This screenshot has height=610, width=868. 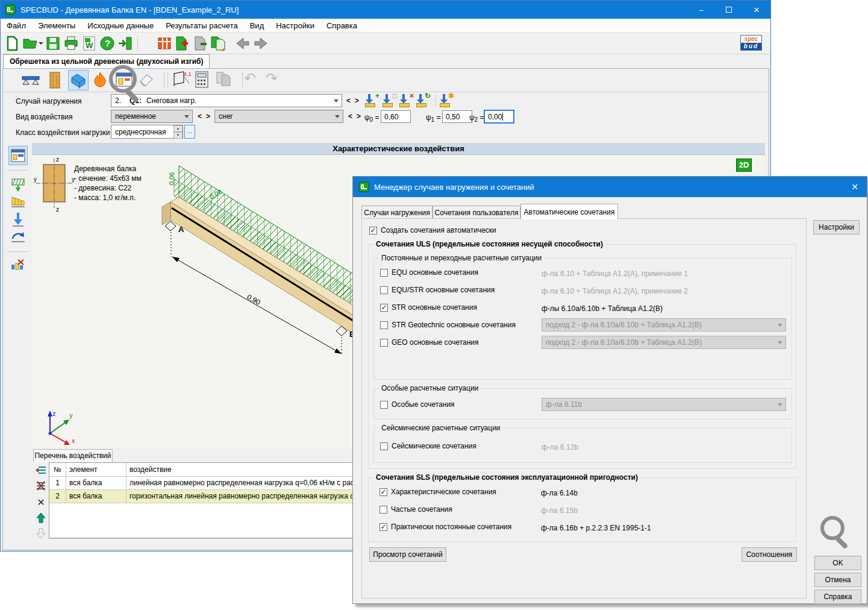 What do you see at coordinates (295, 25) in the screenshot?
I see `menu-settings: Настройки` at bounding box center [295, 25].